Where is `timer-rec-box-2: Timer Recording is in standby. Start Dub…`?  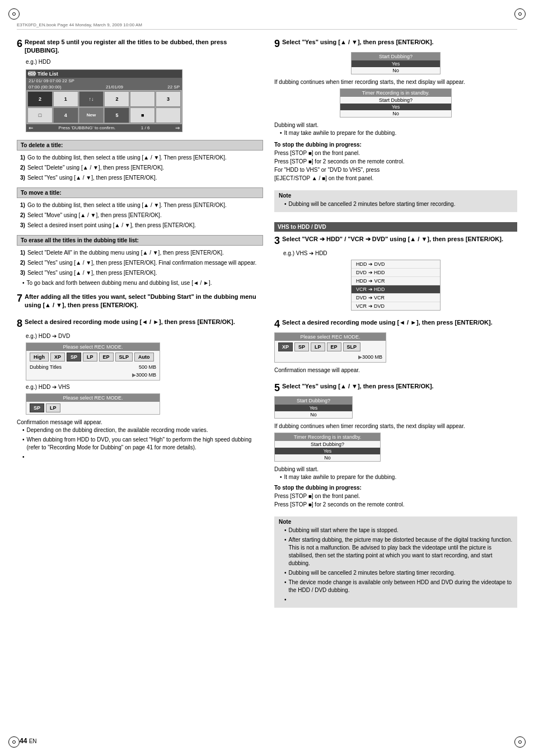
timer-rec-box-2: Timer Recording is in standby. Start Dub… is located at coordinates (327, 447).